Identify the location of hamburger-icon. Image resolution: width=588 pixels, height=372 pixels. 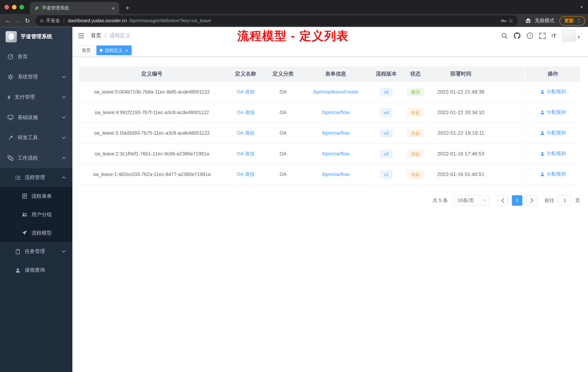
(81, 36).